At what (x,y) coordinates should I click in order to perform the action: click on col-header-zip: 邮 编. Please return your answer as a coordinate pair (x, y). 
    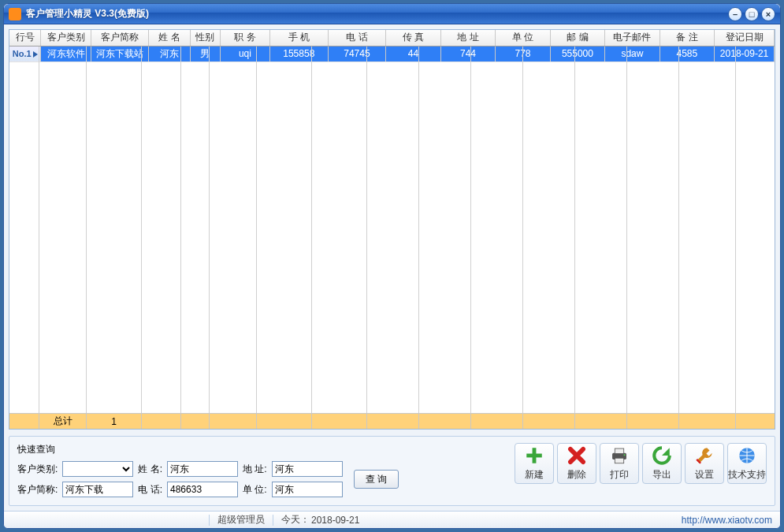
    Looking at the image, I should click on (577, 38).